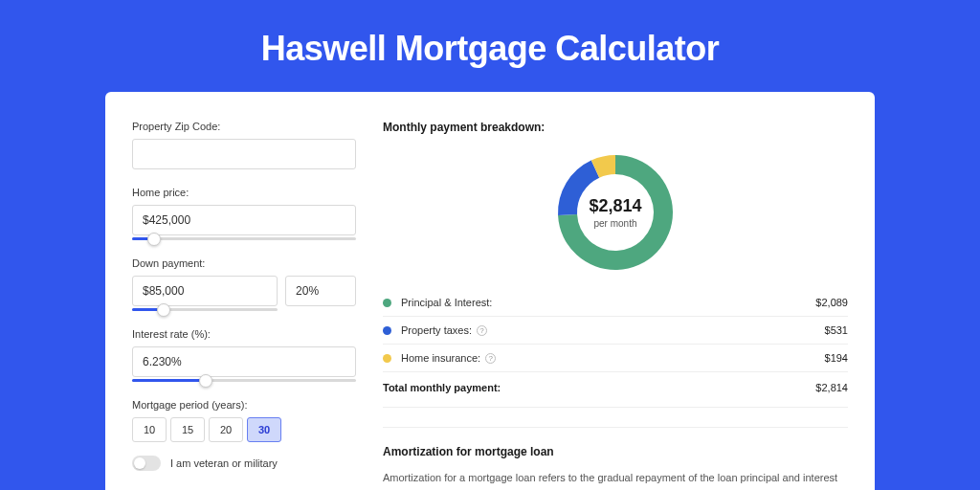 This screenshot has width=980, height=490. Describe the element at coordinates (154, 239) in the screenshot. I see `home-price-slider-thumb` at that location.